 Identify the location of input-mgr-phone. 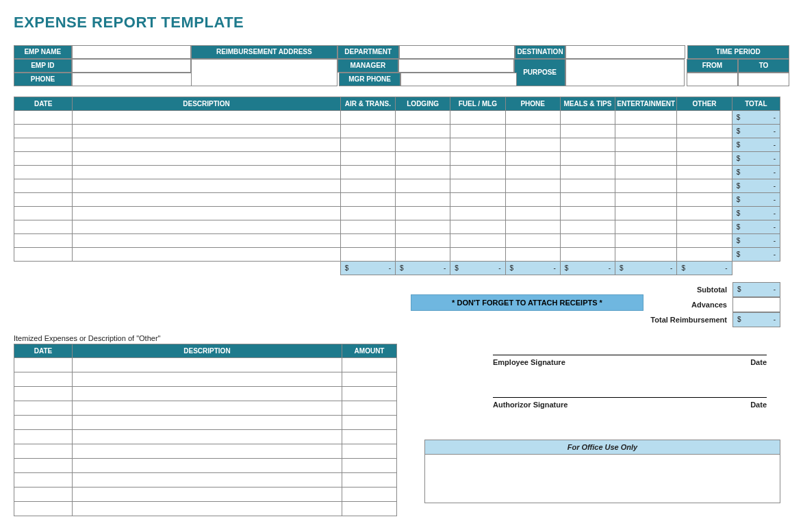
(459, 79).